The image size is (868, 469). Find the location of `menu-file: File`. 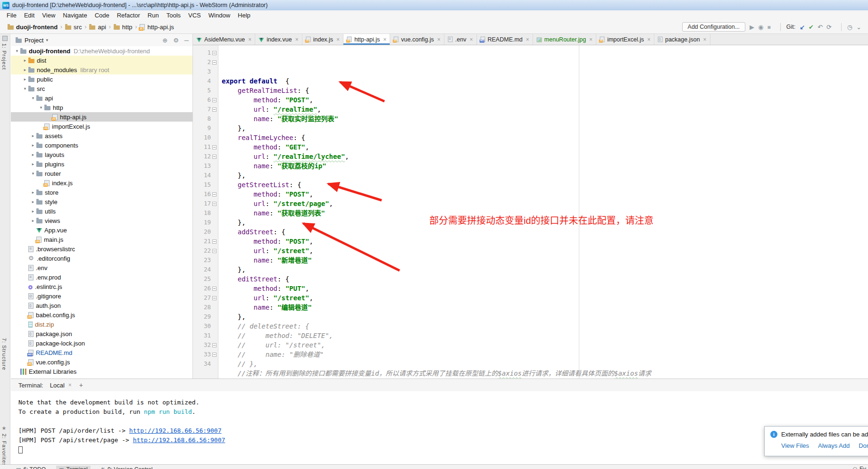

menu-file: File is located at coordinates (11, 15).